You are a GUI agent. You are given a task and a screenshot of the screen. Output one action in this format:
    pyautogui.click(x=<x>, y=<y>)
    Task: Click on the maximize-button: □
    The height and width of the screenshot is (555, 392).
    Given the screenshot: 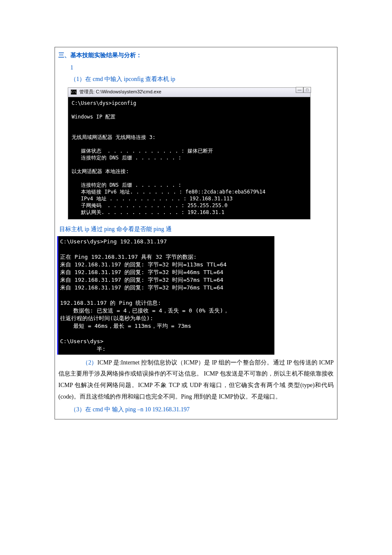 What is the action you would take?
    pyautogui.click(x=307, y=90)
    